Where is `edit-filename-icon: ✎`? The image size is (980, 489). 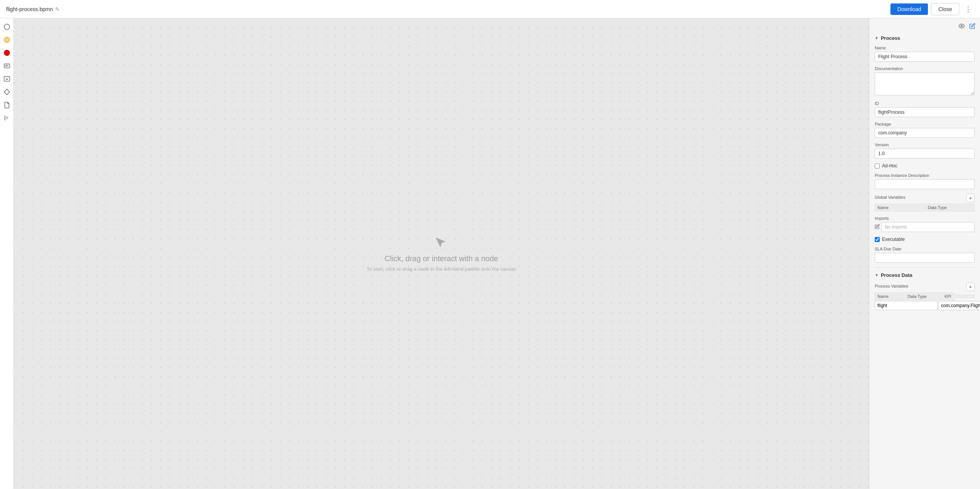
edit-filename-icon: ✎ is located at coordinates (57, 9).